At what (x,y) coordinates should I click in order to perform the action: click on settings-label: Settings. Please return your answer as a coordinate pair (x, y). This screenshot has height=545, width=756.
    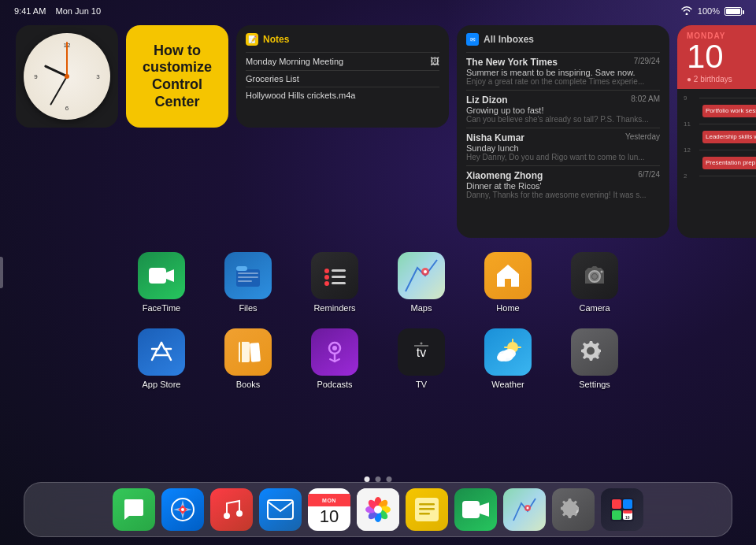
    Looking at the image, I should click on (595, 384).